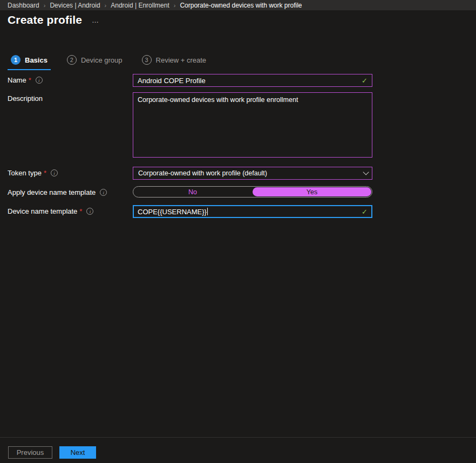 The image size is (476, 463). Describe the element at coordinates (95, 62) in the screenshot. I see `tab-device-group: 2 Device group` at that location.